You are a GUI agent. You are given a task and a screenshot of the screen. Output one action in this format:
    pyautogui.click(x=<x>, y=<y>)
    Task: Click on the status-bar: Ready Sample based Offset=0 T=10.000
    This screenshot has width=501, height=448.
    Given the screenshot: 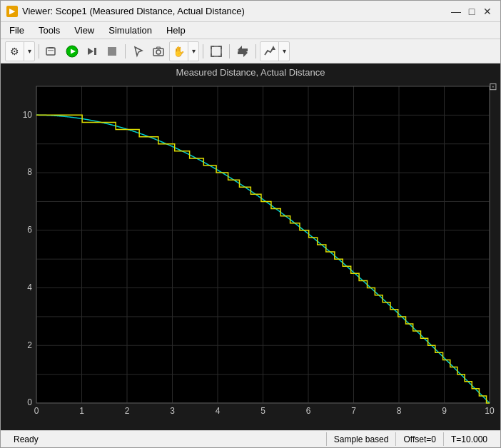 What is the action you would take?
    pyautogui.click(x=250, y=439)
    